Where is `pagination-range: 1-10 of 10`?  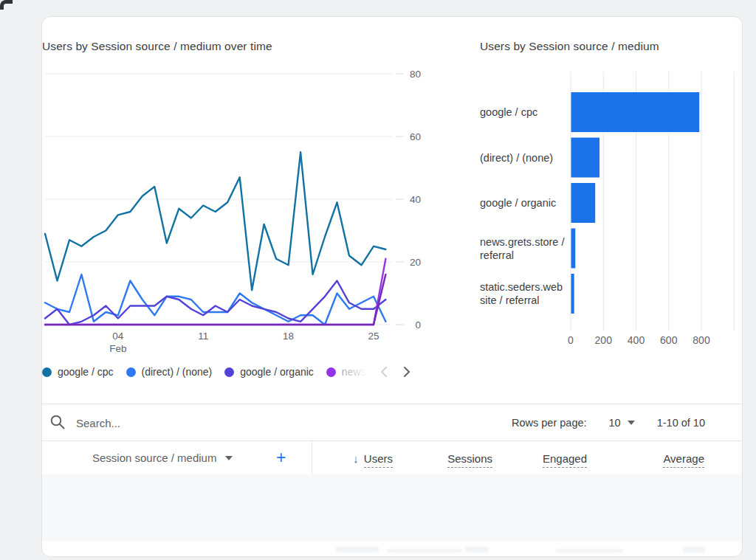 pagination-range: 1-10 of 10 is located at coordinates (681, 423).